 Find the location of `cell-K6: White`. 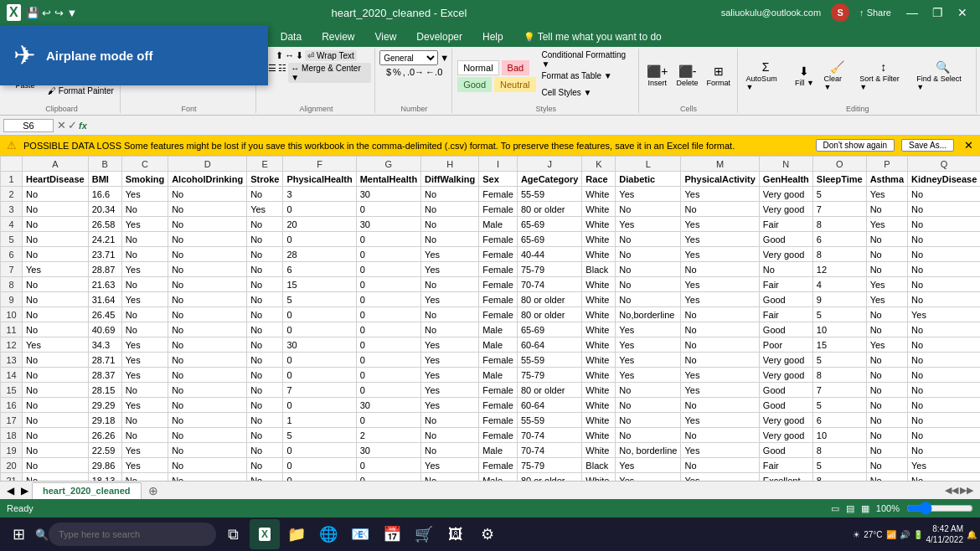

cell-K6: White is located at coordinates (599, 255).